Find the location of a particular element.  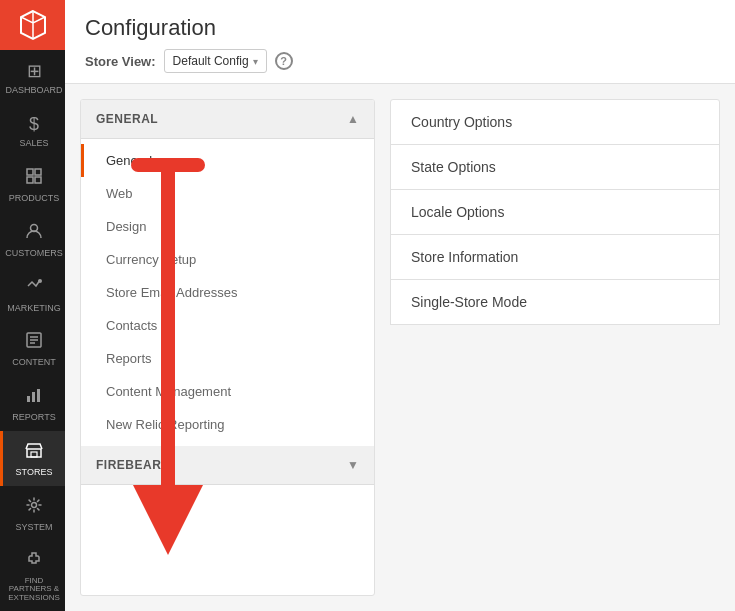

nav-item-design: Design is located at coordinates (228, 226).